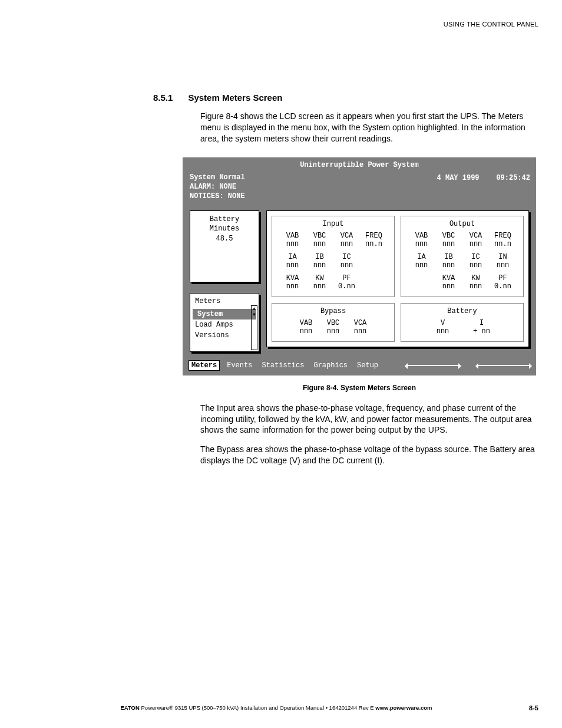 The width and height of the screenshot is (562, 728). I want to click on nav-arrow-bar, so click(468, 365).